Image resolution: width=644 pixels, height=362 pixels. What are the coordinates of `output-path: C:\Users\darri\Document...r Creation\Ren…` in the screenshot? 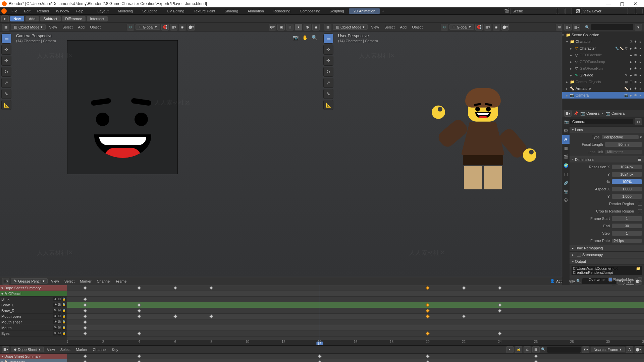 It's located at (604, 270).